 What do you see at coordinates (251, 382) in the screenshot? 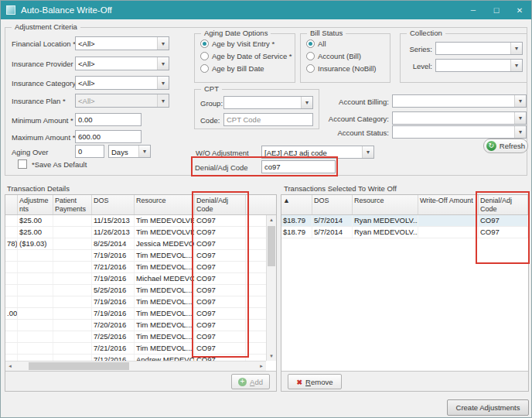
I see `add-button: Add` at bounding box center [251, 382].